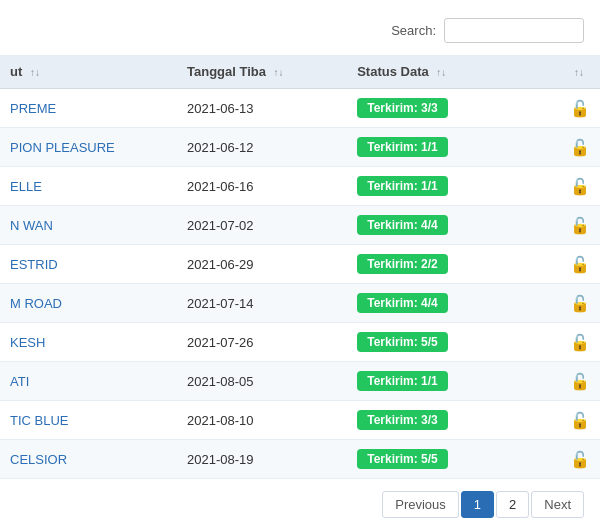 This screenshot has height=525, width=600. What do you see at coordinates (262, 226) in the screenshot?
I see `cell-date: 2021-07-02` at bounding box center [262, 226].